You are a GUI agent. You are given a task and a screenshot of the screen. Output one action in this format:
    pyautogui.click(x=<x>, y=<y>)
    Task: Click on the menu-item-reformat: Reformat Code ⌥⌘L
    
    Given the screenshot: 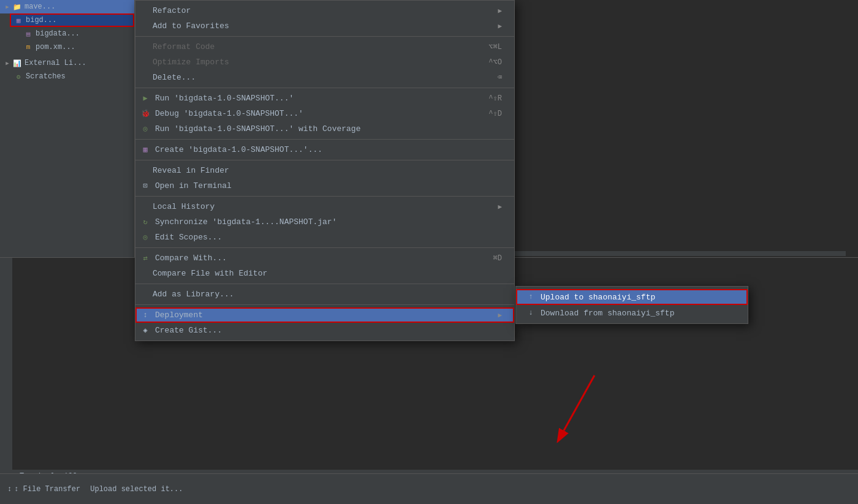 What is the action you would take?
    pyautogui.click(x=325, y=47)
    